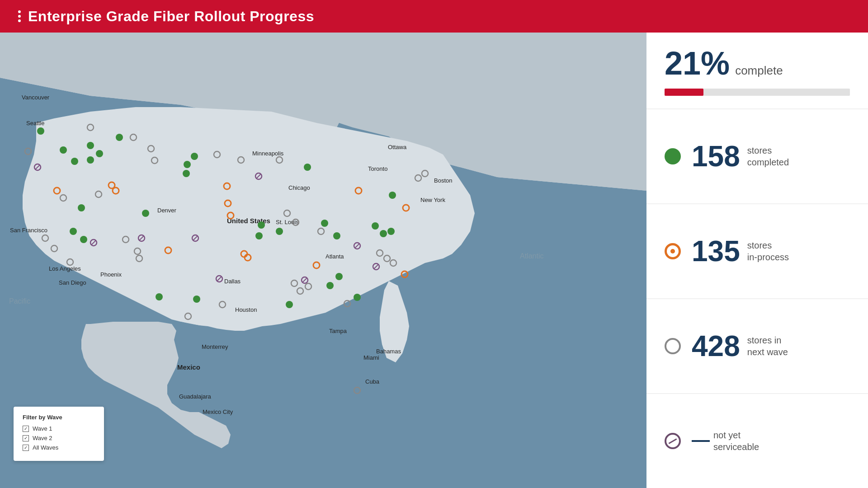  What do you see at coordinates (673, 156) in the screenshot?
I see `completed-icon` at bounding box center [673, 156].